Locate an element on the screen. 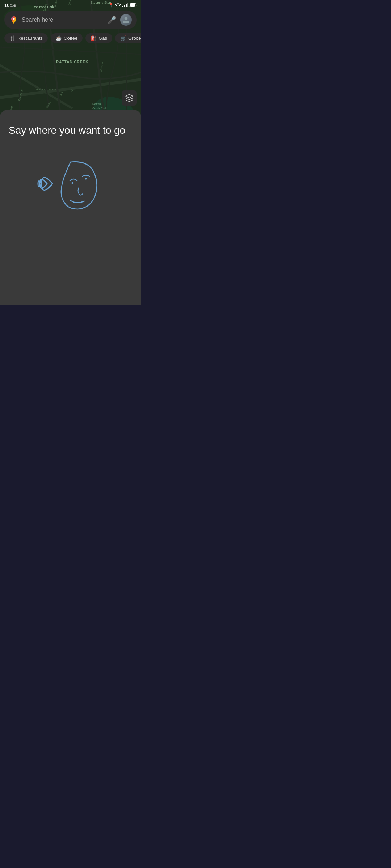 This screenshot has width=391, height=868. search-bar: Search here 🎤 is located at coordinates (71, 20).